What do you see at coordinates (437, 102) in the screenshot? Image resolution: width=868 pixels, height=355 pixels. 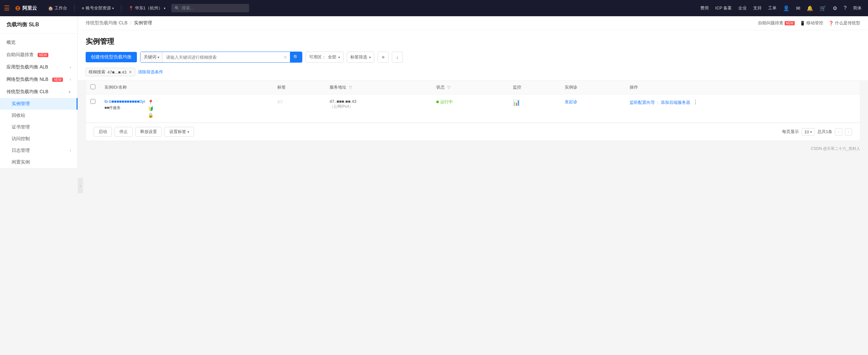 I see `status-dot` at bounding box center [437, 102].